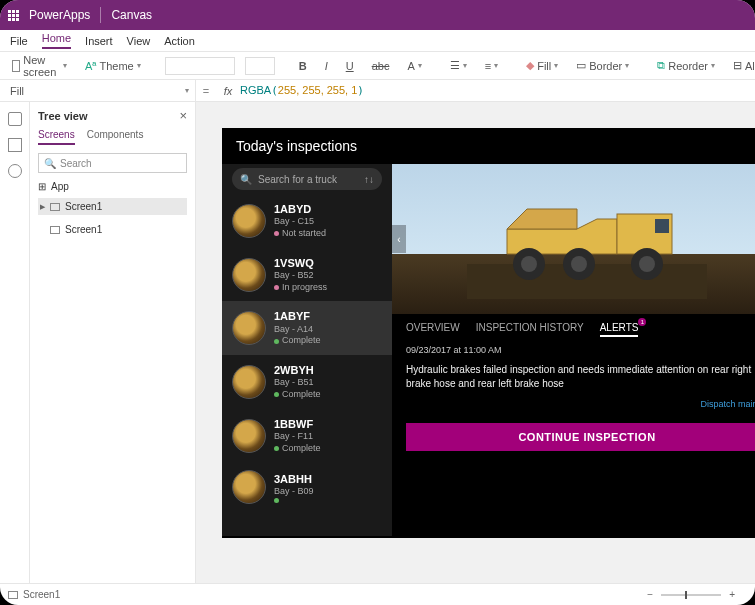 This screenshot has width=755, height=605. Describe the element at coordinates (298, 437) in the screenshot. I see `truck-bay: Bay - F11` at that location.